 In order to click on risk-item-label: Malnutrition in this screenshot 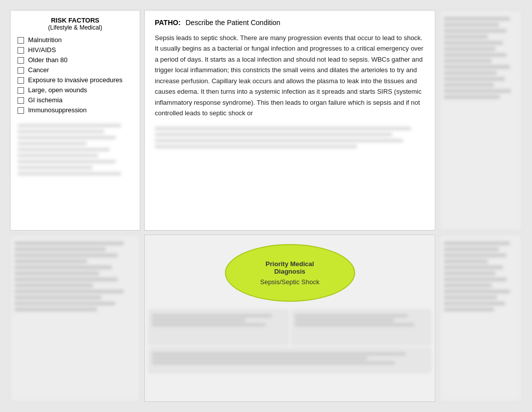, I will do `click(45, 40)`.